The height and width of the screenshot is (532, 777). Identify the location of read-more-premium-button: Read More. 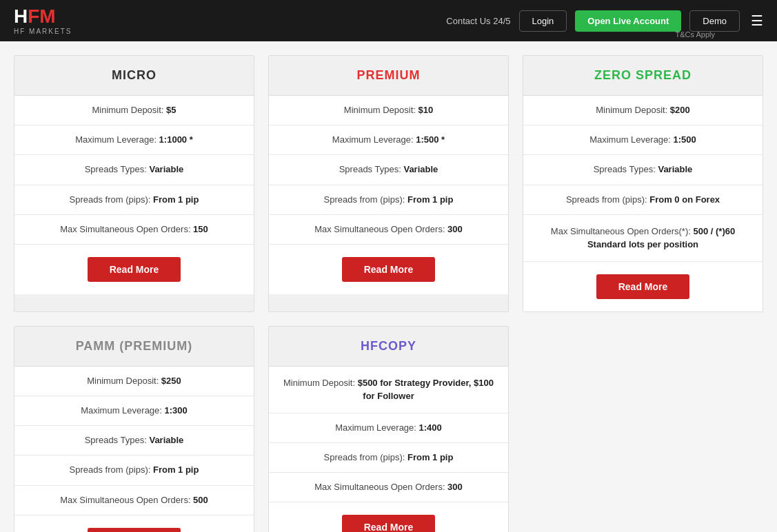
(389, 269).